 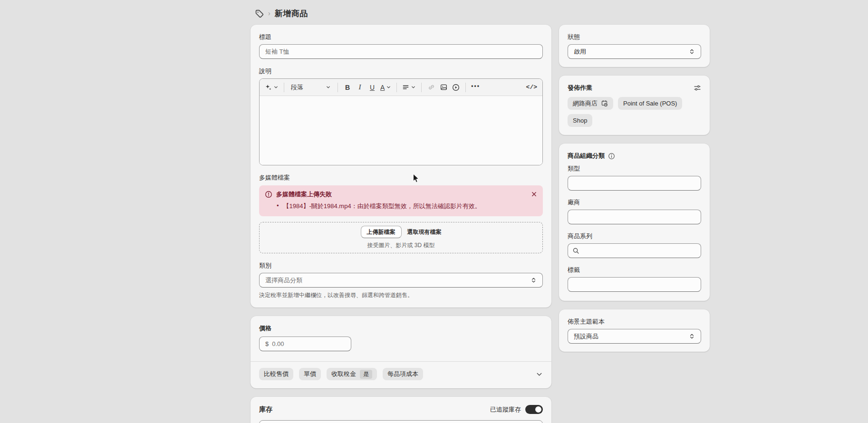 I want to click on category-help-text: 決定稅率並新增中繼欄位，以改善搜尋、篩選和跨管道銷售。, so click(x=401, y=296).